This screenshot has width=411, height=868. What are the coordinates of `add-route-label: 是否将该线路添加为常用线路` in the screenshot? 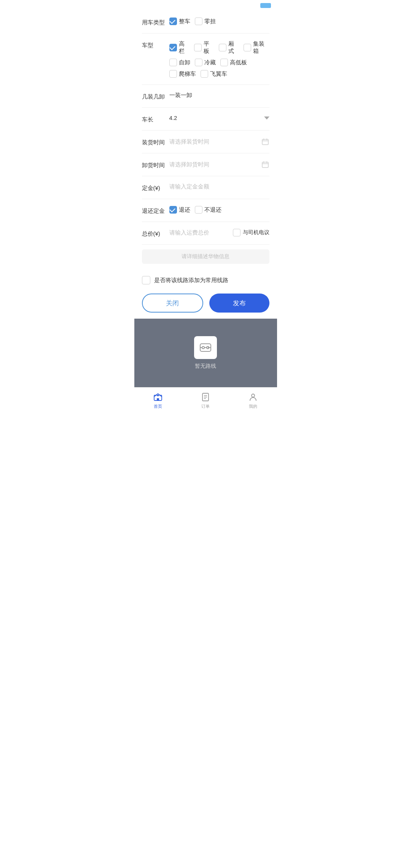 It's located at (191, 280).